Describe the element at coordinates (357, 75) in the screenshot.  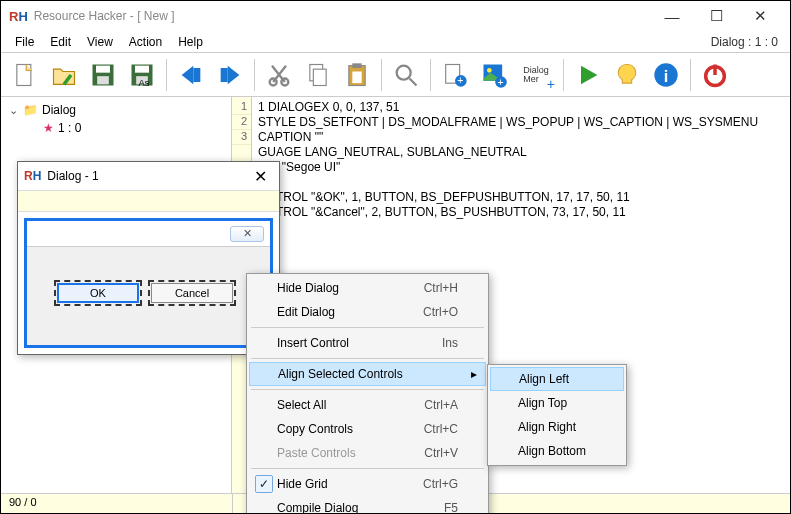
I see `paste-button` at that location.